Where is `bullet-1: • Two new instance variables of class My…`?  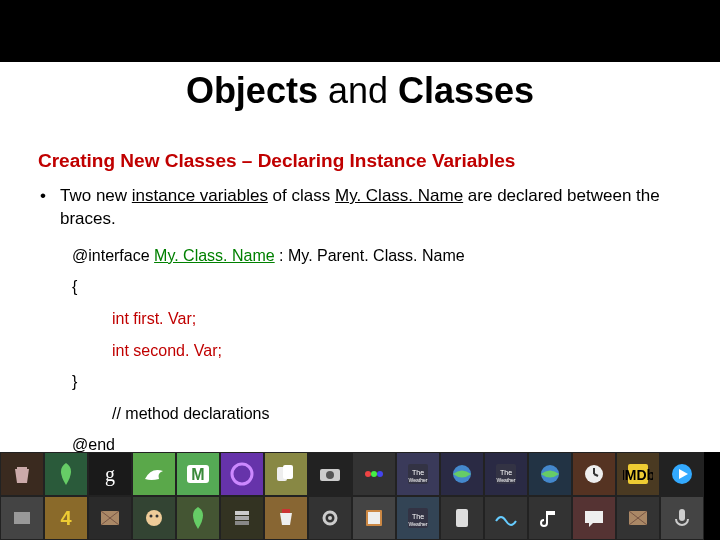
bullet-1: • Two new instance variables of class My… is located at coordinates (359, 208).